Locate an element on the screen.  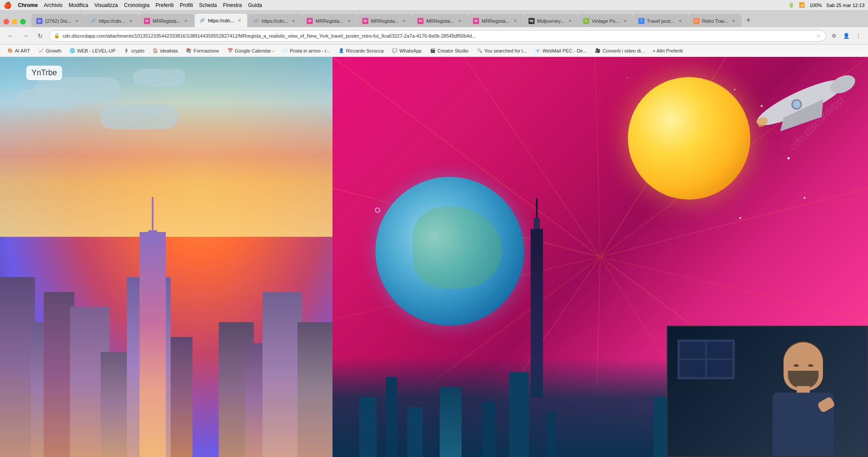
video-call-person is located at coordinates (803, 397).